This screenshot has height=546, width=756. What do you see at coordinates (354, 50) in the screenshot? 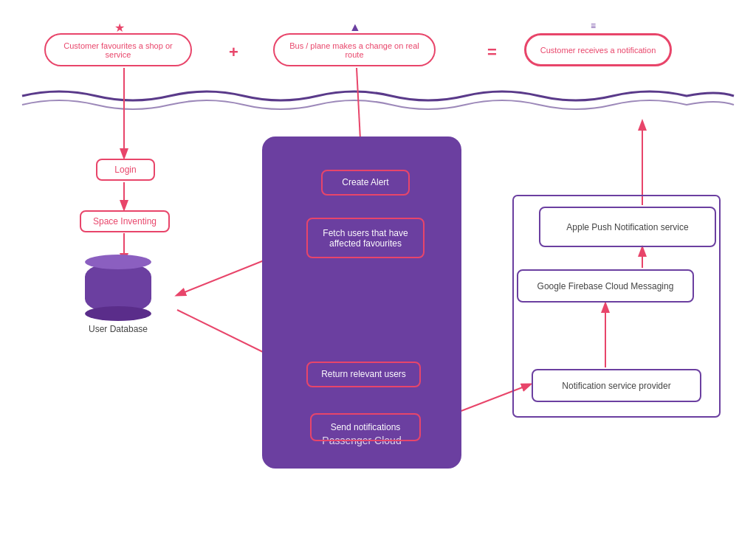
I see `equation-box-2: Bus / plane makes a change on real route` at bounding box center [354, 50].